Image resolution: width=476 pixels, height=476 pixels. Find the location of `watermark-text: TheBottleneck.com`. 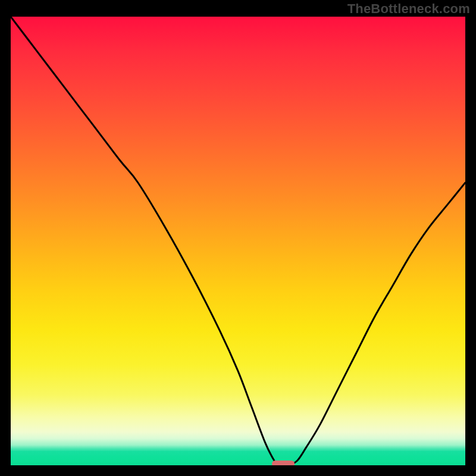

watermark-text: TheBottleneck.com is located at coordinates (409, 9).